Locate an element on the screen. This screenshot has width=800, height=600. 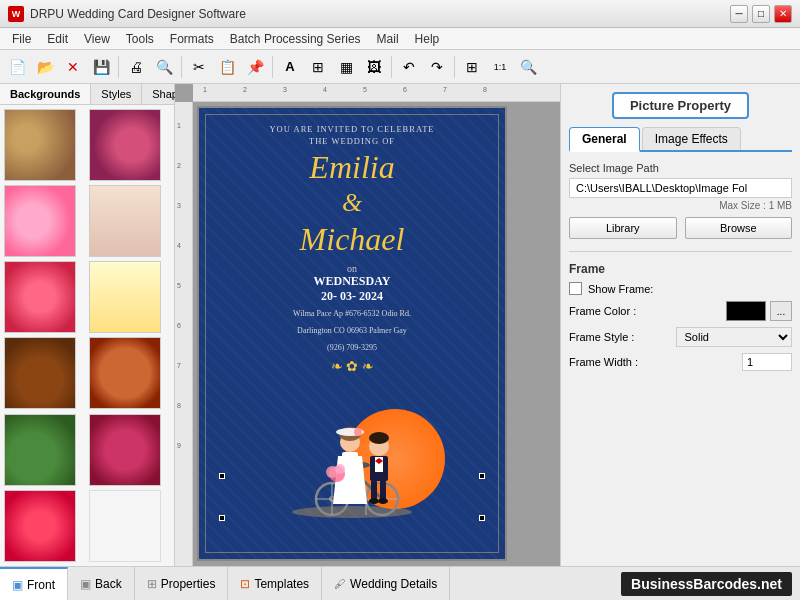
wedding-details-icon: 🖋 is located at coordinates (340, 584).